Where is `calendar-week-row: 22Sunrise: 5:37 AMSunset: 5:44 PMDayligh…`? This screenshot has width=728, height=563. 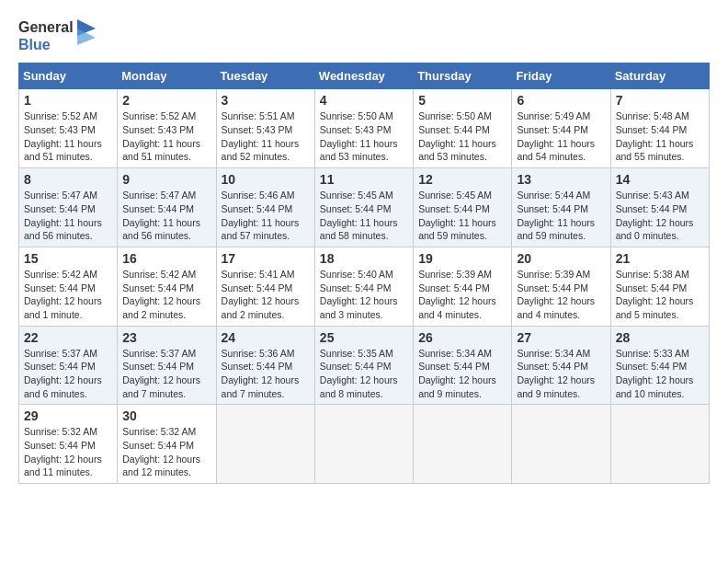 calendar-week-row: 22Sunrise: 5:37 AMSunset: 5:44 PMDayligh… is located at coordinates (364, 365).